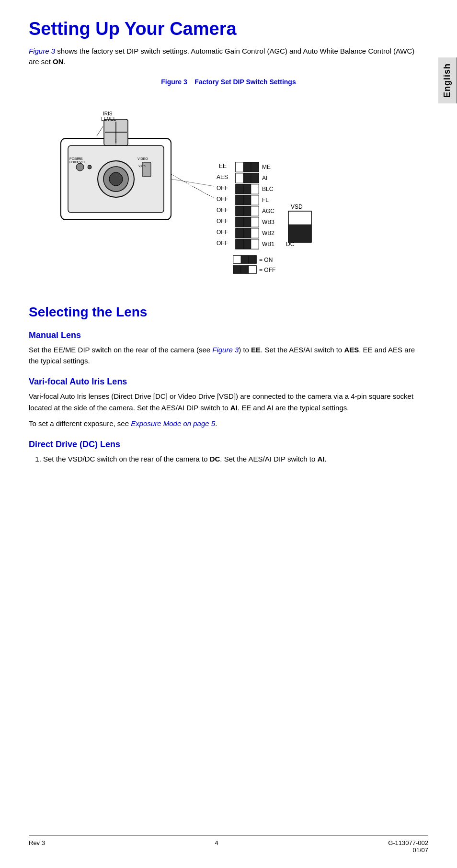 The image size is (457, 868). What do you see at coordinates (267, 270) in the screenshot?
I see `svg-text: = OFF` at bounding box center [267, 270].